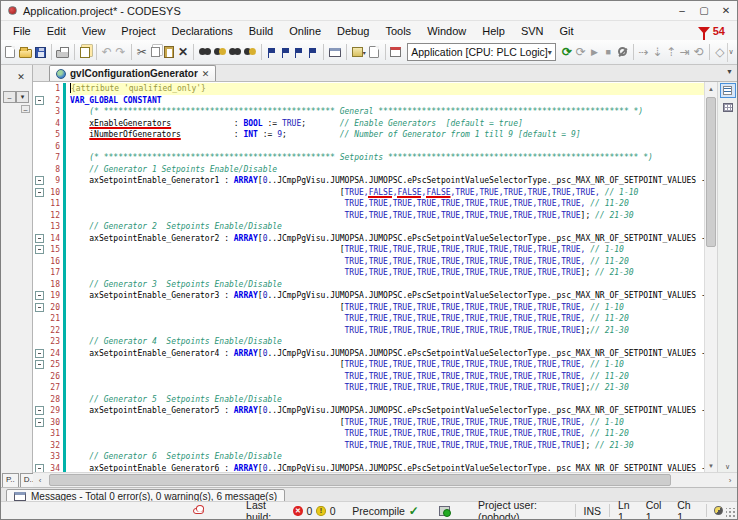  What do you see at coordinates (716, 31) in the screenshot?
I see `notification-area: 54` at bounding box center [716, 31].